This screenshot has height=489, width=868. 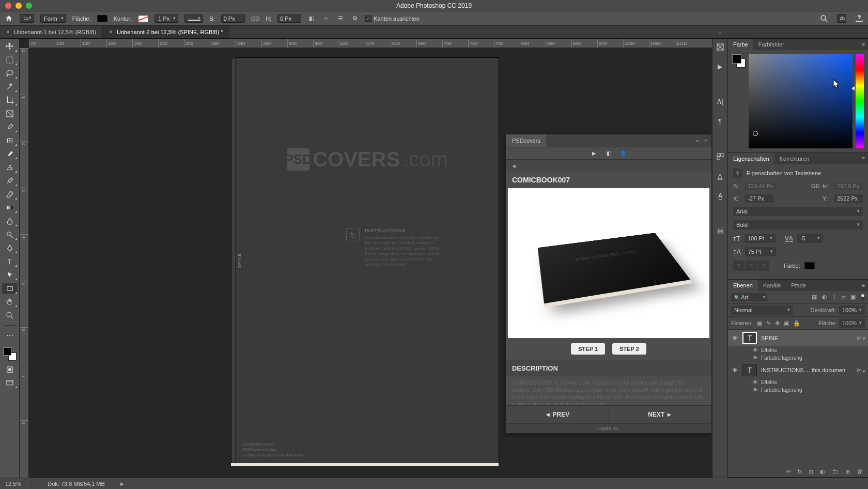 I want to click on lock-artboard-icon: ▣, so click(x=786, y=324).